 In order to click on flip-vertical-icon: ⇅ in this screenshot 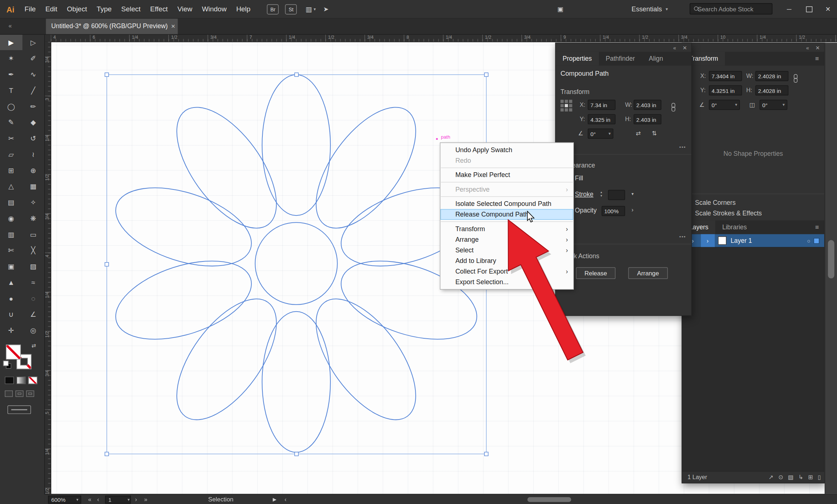, I will do `click(654, 134)`.